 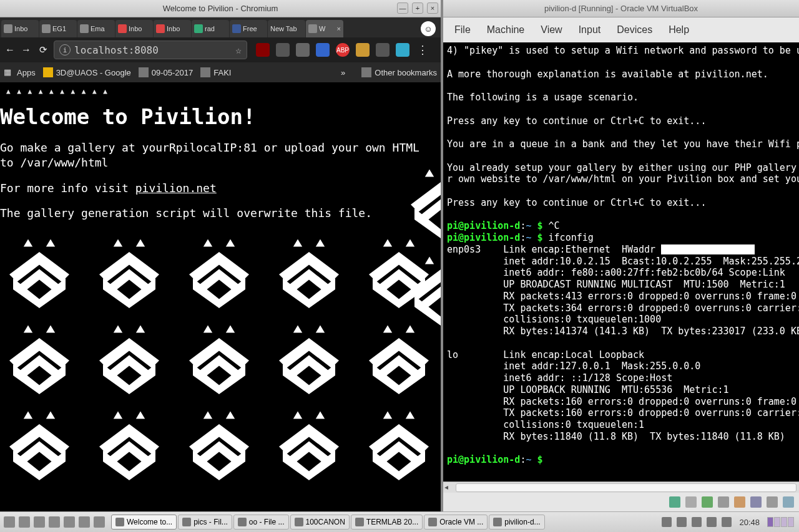 What do you see at coordinates (65, 50) in the screenshot?
I see `site-info-icon: i` at bounding box center [65, 50].